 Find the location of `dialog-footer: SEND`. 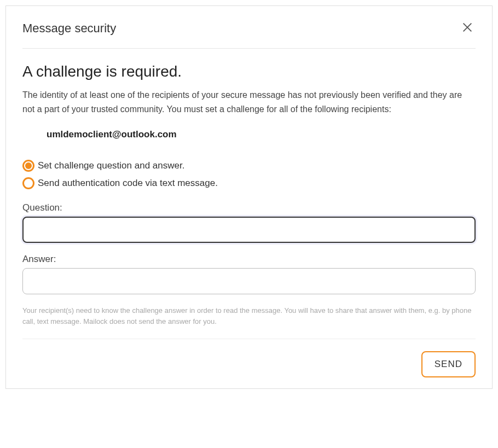

dialog-footer: SEND is located at coordinates (249, 358).